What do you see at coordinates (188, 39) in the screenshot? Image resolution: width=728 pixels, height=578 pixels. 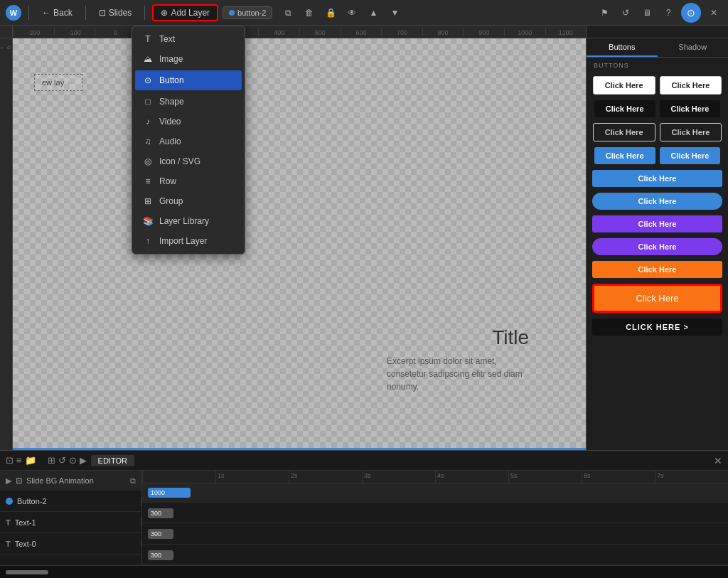 I see `menu-item-text: T Text` at bounding box center [188, 39].